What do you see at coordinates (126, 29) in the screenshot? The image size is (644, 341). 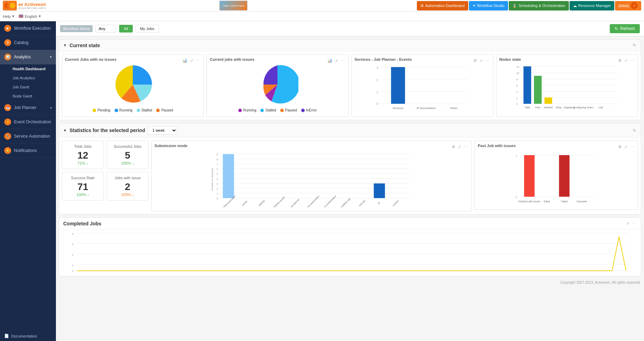 I see `filter-all-btn: All` at bounding box center [126, 29].